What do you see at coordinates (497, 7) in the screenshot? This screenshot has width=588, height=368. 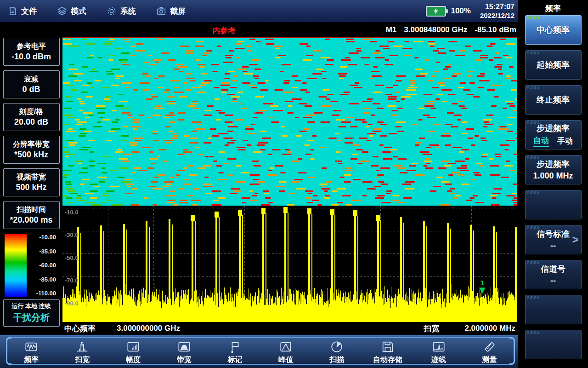 I see `time-text: 15:27:07` at bounding box center [497, 7].